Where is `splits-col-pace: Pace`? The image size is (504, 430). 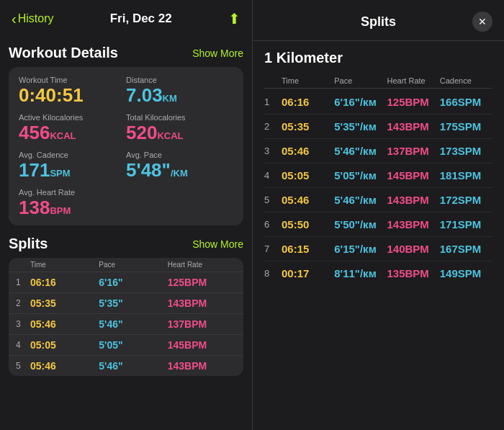 splits-col-pace: Pace is located at coordinates (132, 265).